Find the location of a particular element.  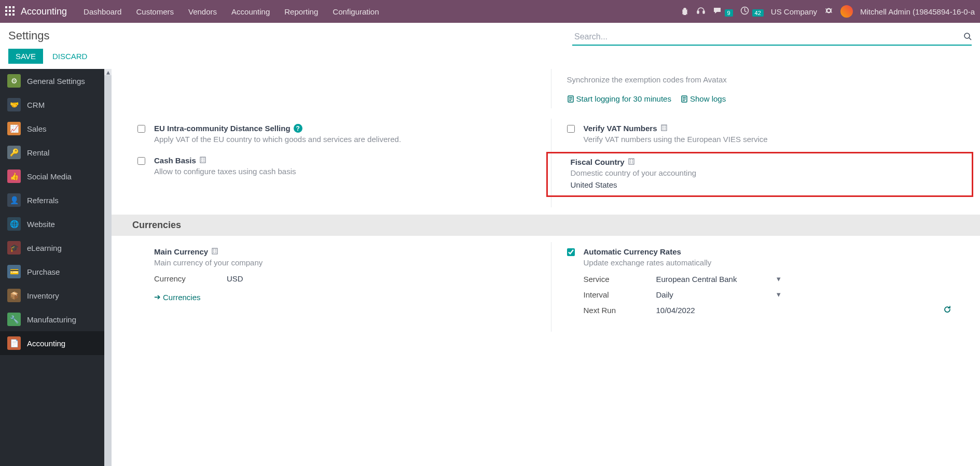

handshake-icon: 🤝 is located at coordinates (14, 105).